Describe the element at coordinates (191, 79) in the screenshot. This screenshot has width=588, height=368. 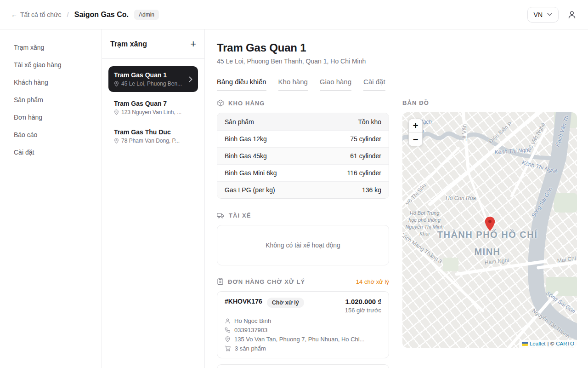
I see `chevron-right-icon` at that location.